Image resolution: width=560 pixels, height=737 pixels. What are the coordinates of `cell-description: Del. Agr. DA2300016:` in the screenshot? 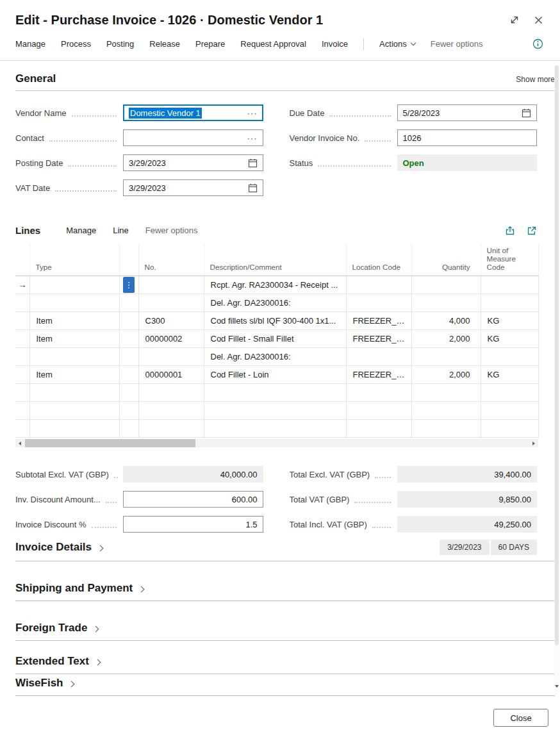 It's located at (275, 357).